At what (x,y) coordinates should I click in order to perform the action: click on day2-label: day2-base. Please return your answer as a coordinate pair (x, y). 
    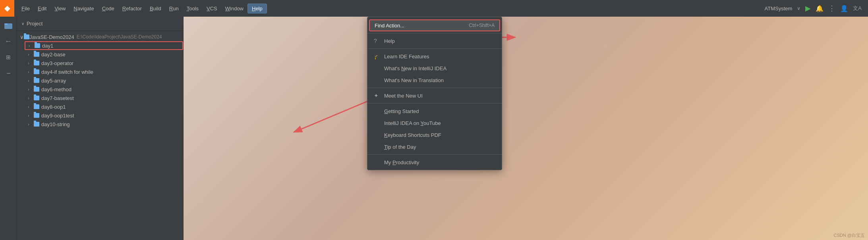
    Looking at the image, I should click on (53, 55).